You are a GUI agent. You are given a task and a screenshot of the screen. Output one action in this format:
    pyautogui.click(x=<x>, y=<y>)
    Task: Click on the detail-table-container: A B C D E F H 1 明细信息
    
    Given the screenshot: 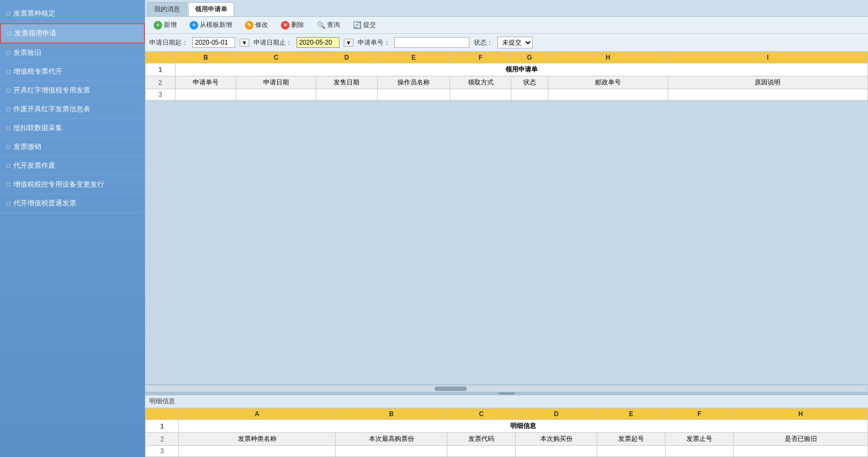 What is the action you would take?
    pyautogui.click(x=507, y=432)
    